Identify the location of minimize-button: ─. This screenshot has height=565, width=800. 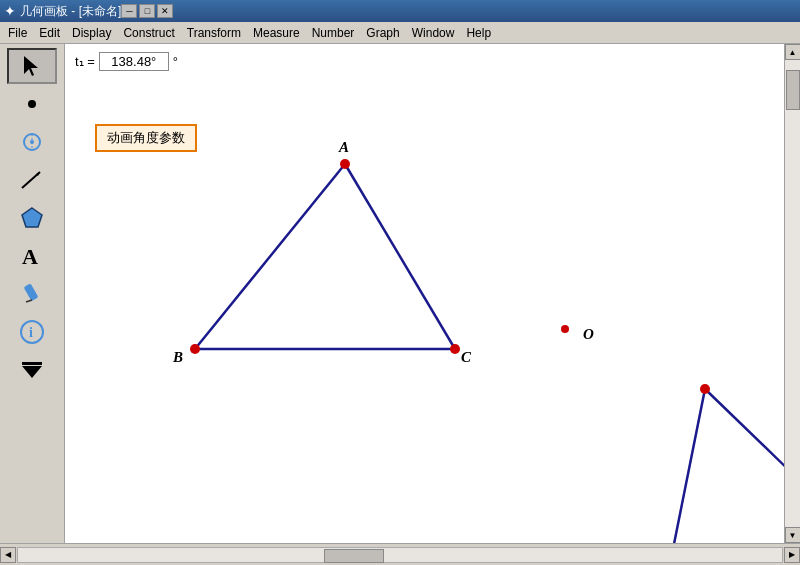
(129, 11).